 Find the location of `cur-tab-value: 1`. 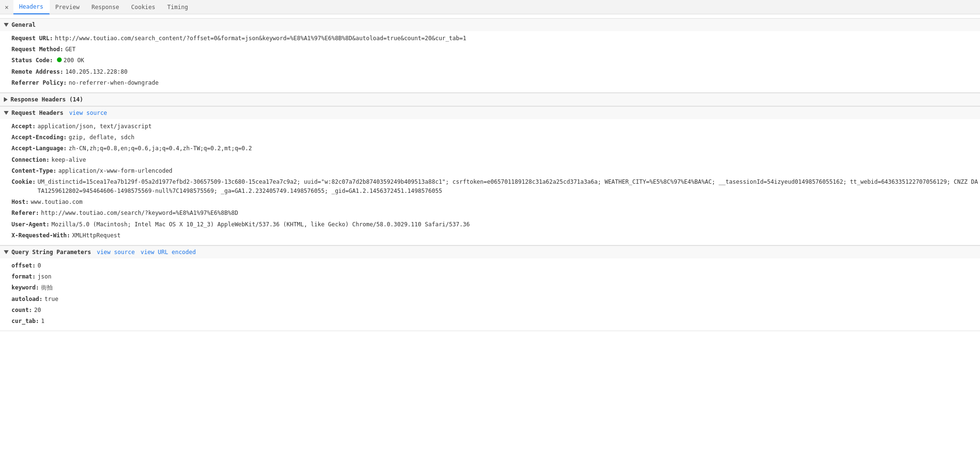

cur-tab-value: 1 is located at coordinates (43, 322).